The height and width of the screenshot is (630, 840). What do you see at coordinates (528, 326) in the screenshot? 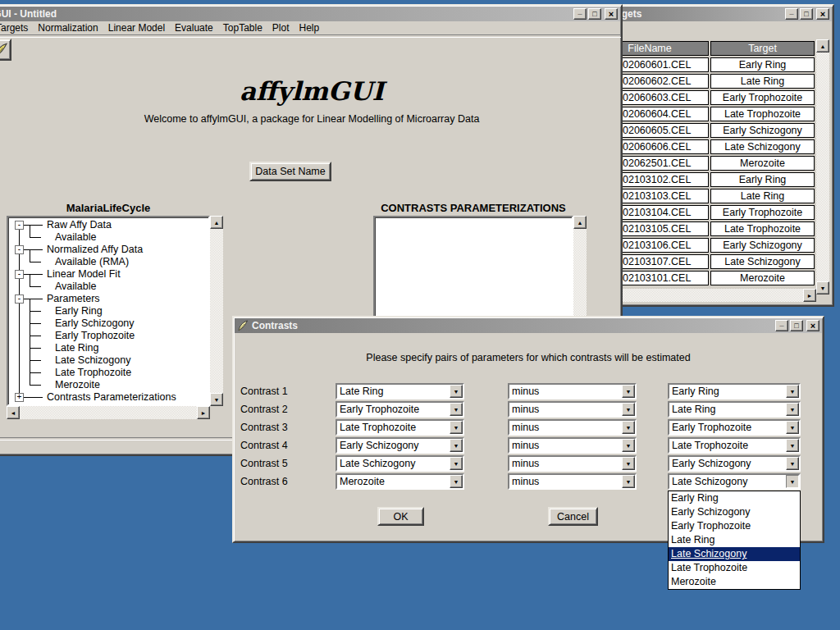
I see `dialog-titlebar: Contrasts` at bounding box center [528, 326].